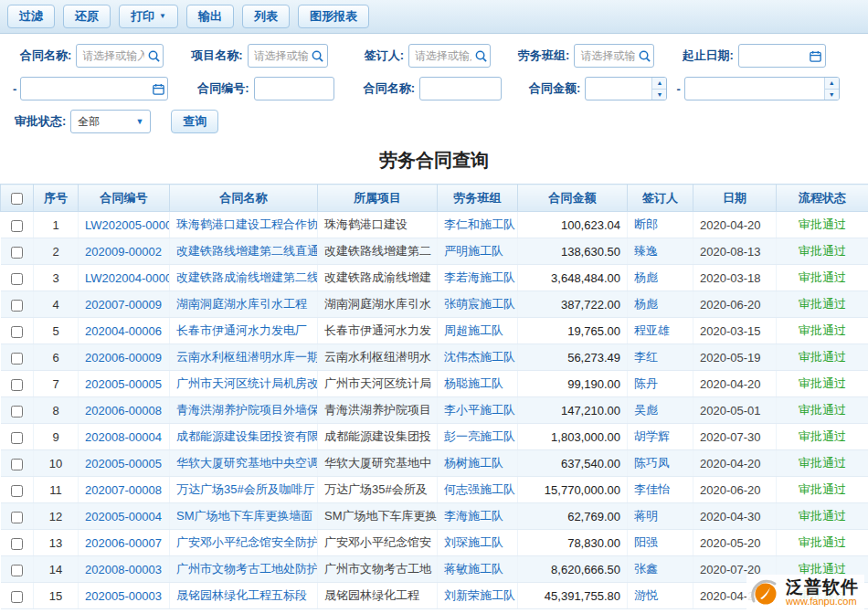  What do you see at coordinates (123, 411) in the screenshot?
I see `contract-code-link: 202006-00008` at bounding box center [123, 411].